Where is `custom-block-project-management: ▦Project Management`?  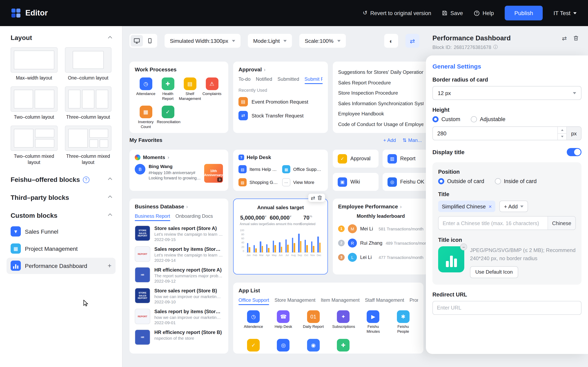 custom-block-project-management: ▦Project Management is located at coordinates (61, 249).